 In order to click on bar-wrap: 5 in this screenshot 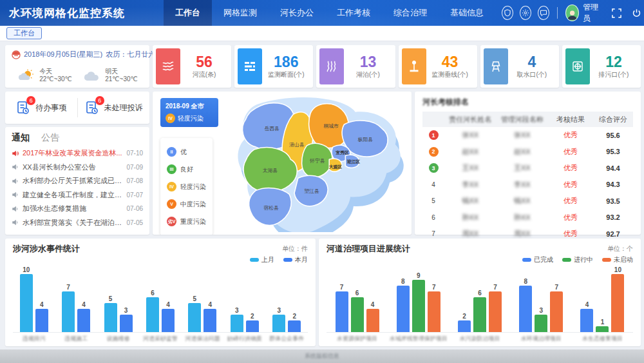, I will do `click(111, 313)`.